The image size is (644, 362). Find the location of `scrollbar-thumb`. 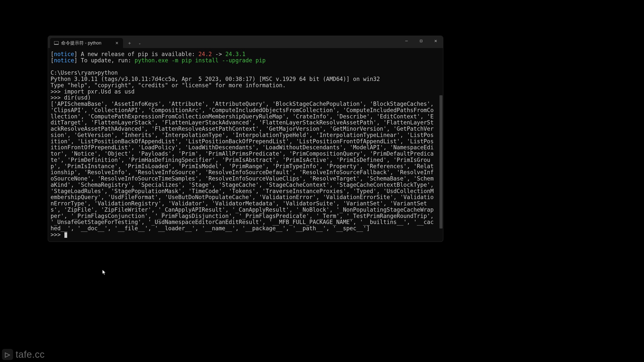

scrollbar-thumb is located at coordinates (441, 162).